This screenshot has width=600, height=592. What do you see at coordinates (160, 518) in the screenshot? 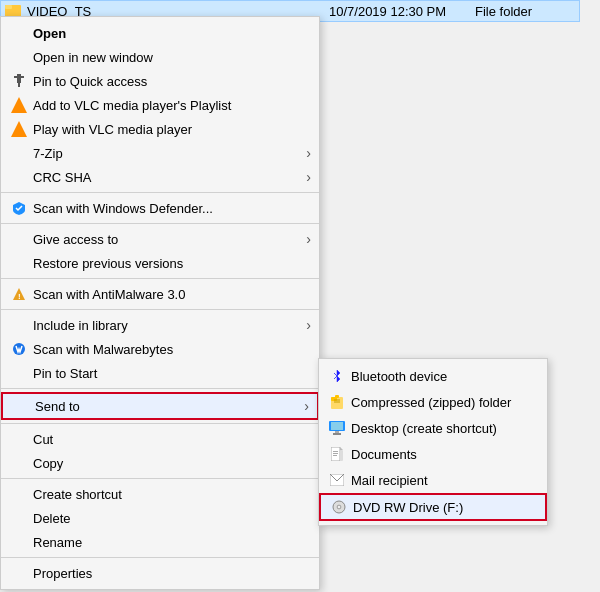
I see `delete-label: Delete` at bounding box center [160, 518].